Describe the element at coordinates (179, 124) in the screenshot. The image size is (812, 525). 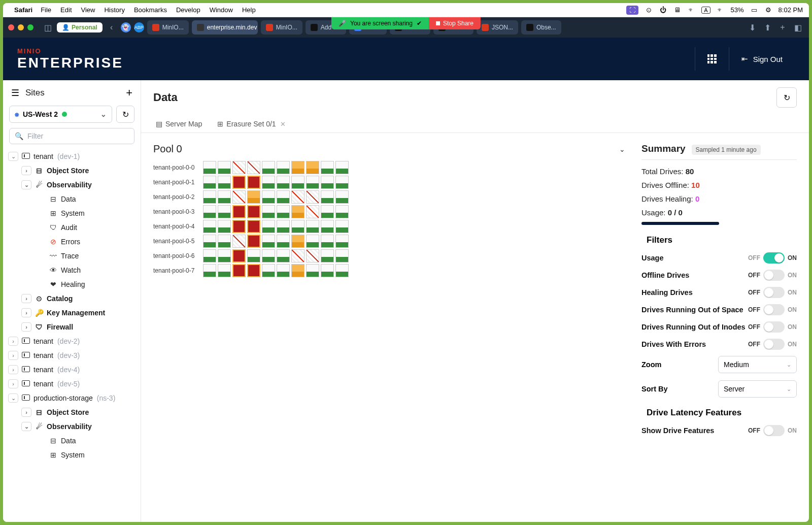
I see `tab-server-map: ▤ Server Map` at that location.